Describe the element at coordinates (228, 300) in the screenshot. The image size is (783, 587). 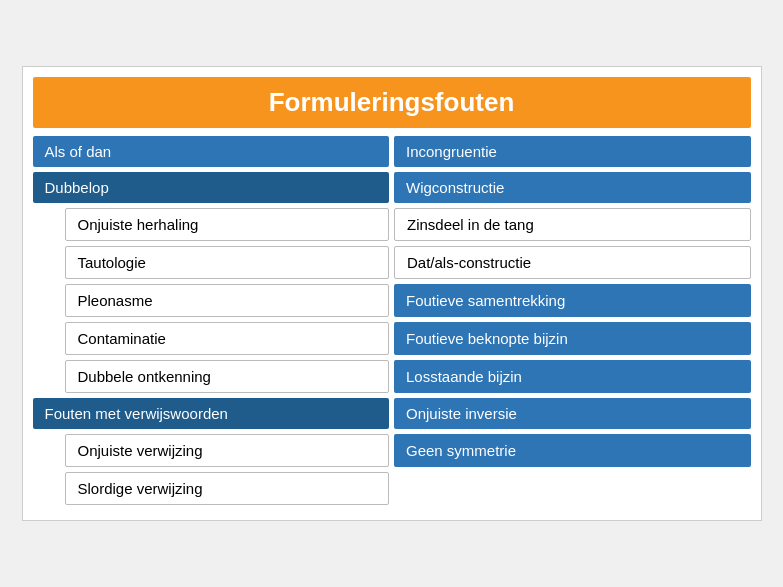
I see `list-item: Pleonasme` at that location.